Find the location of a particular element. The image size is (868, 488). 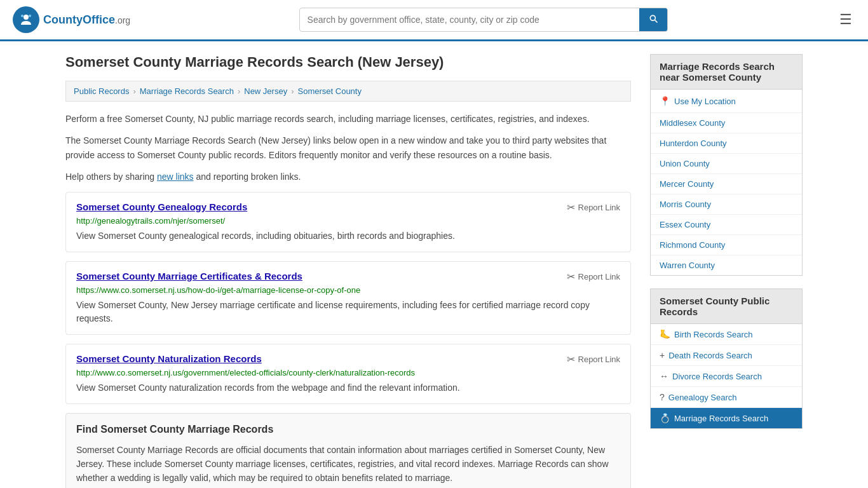

nearby-county-link-4: Morris County is located at coordinates (685, 205).